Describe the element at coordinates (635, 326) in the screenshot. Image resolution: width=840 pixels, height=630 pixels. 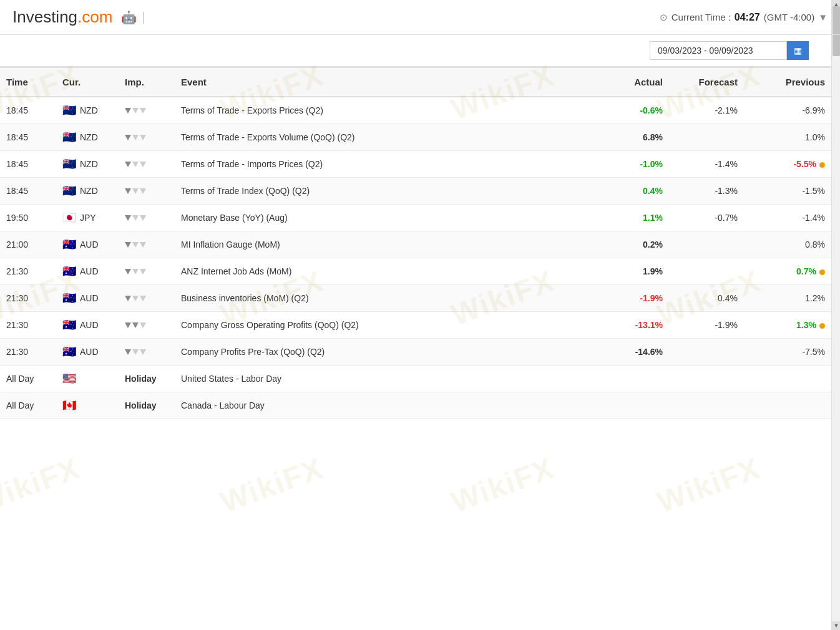
I see `cell-actual: -13.1%` at that location.